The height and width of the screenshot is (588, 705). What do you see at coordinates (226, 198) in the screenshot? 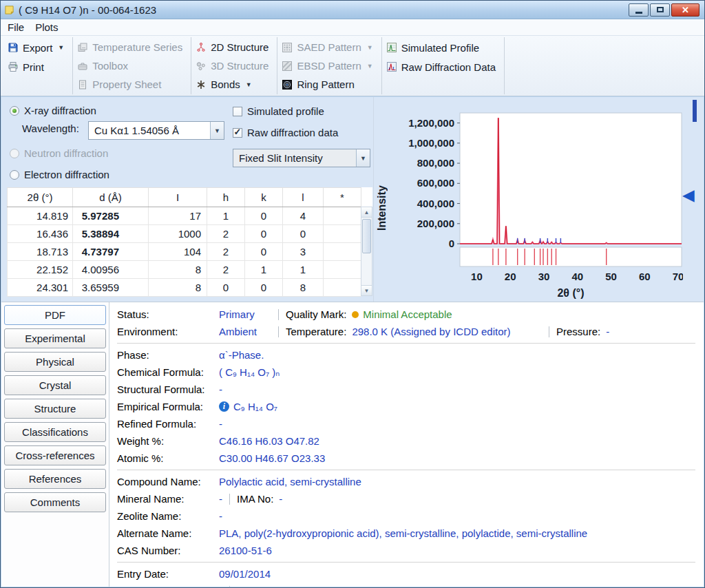
I see `col-h: h` at bounding box center [226, 198].